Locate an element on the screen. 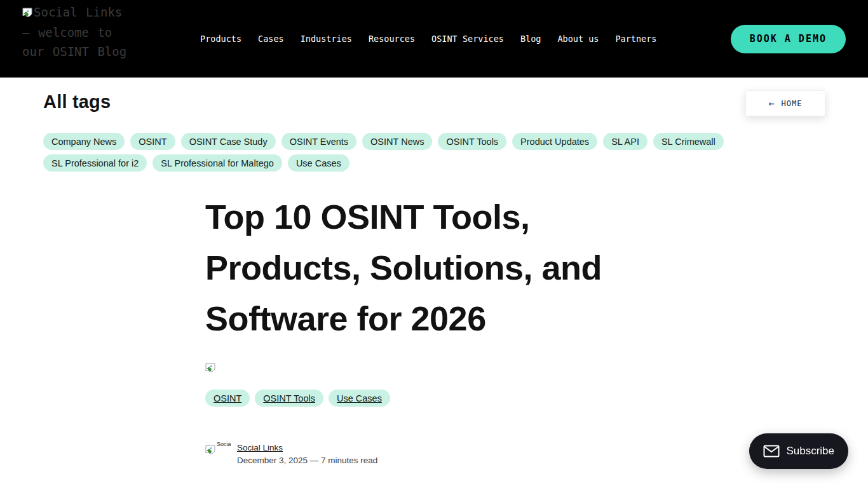 Image resolution: width=868 pixels, height=488 pixels. author-meta: Social Links December 3, 2025 — 7 minute… is located at coordinates (308, 452).